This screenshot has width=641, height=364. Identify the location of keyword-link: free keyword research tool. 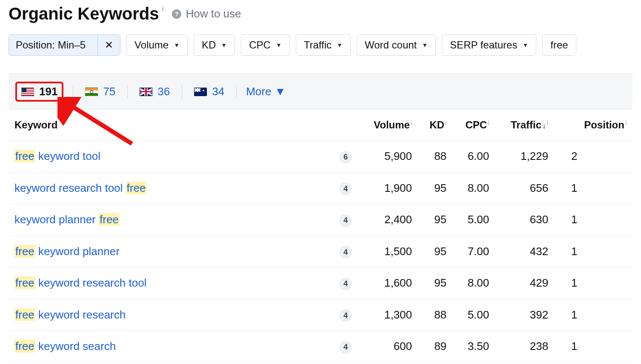
(80, 283).